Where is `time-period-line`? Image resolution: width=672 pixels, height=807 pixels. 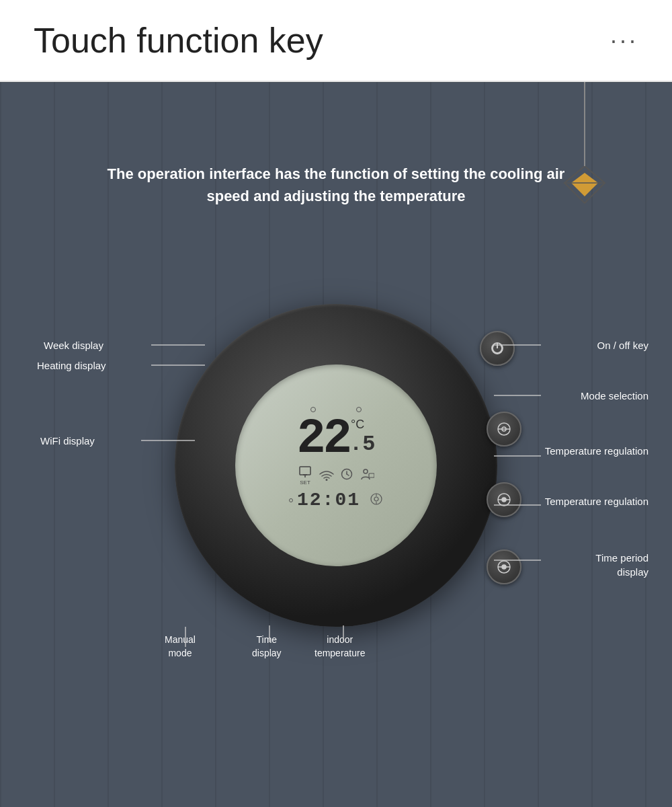 time-period-line is located at coordinates (517, 560).